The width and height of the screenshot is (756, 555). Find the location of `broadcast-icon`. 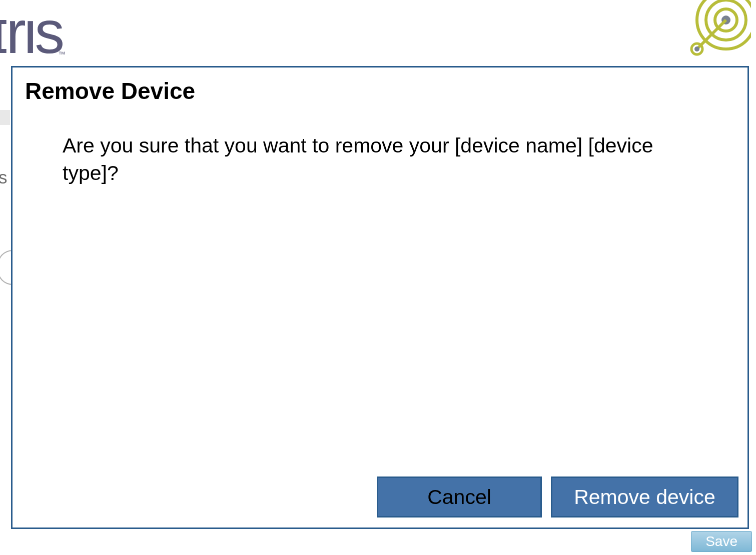

broadcast-icon is located at coordinates (706, 36).